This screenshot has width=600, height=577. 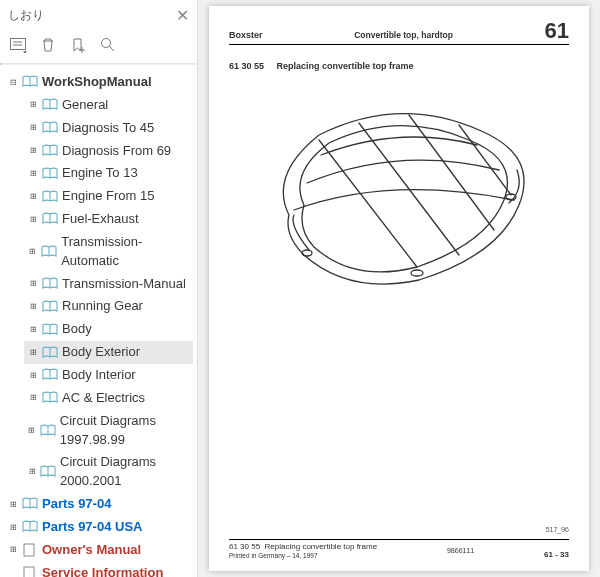 What do you see at coordinates (76, 504) in the screenshot?
I see `node-label: Parts 97-04` at bounding box center [76, 504].